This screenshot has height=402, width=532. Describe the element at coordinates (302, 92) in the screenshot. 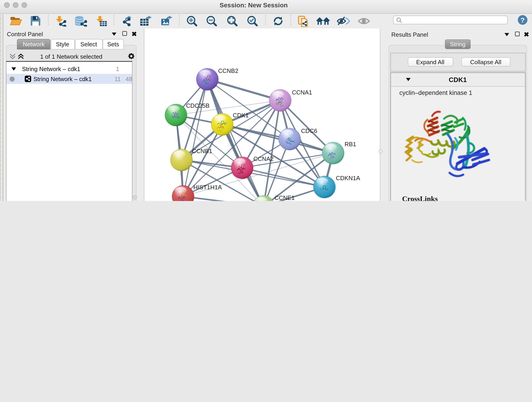

I see `svg-text: CCNA1` at that location.